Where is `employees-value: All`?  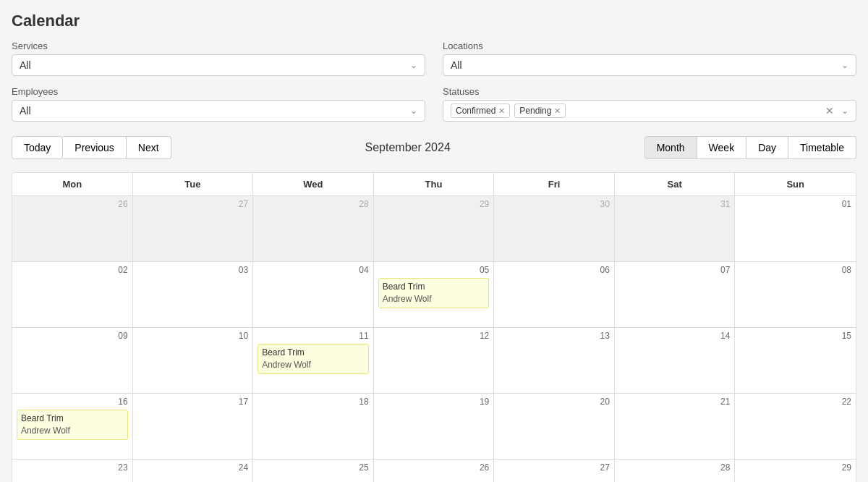 employees-value: All is located at coordinates (215, 111).